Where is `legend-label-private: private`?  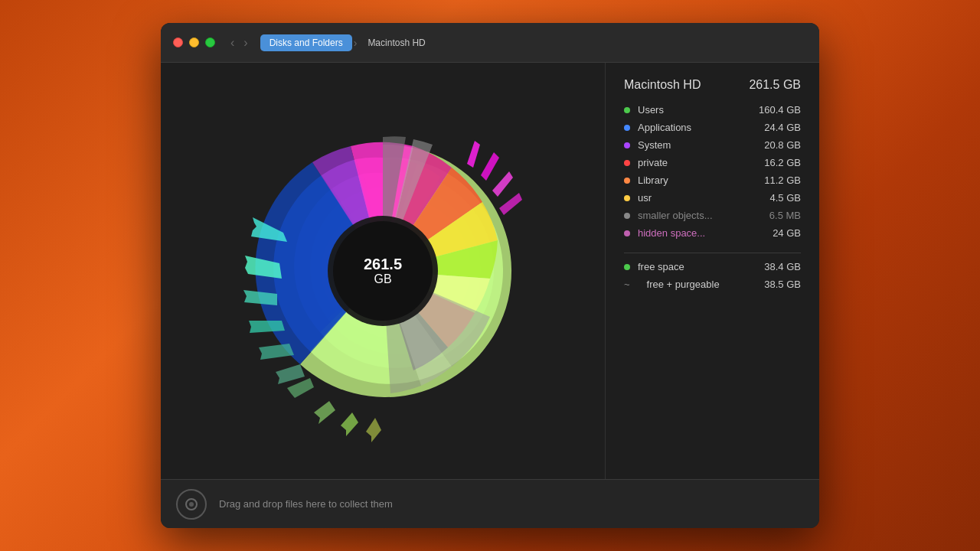
legend-label-private: private is located at coordinates (697, 162).